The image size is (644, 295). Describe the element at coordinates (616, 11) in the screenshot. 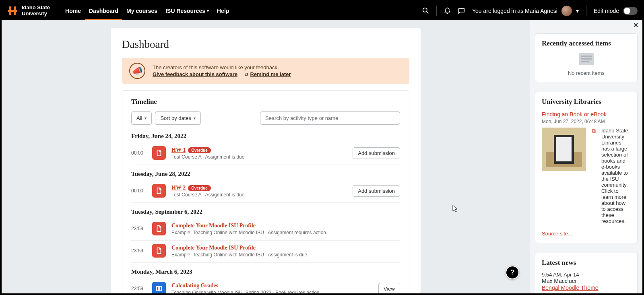

I see `edit-mode-toggle: Edit mode` at that location.